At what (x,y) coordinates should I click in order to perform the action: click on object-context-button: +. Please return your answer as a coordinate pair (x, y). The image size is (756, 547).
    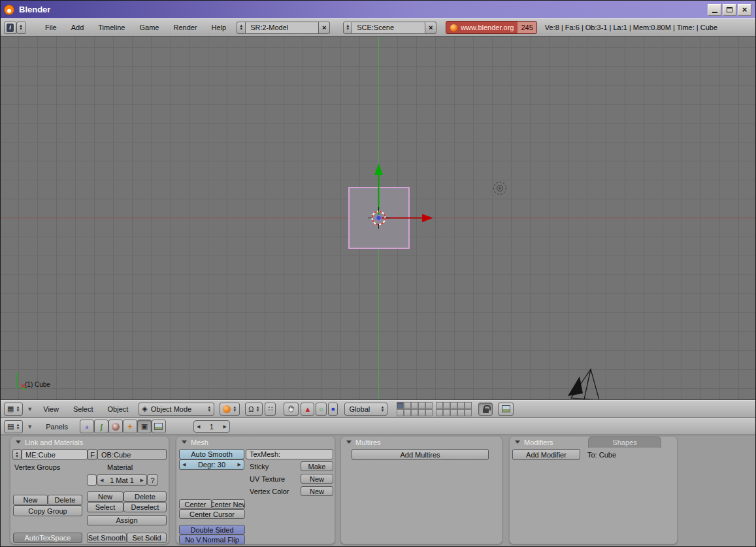
    Looking at the image, I should click on (130, 426).